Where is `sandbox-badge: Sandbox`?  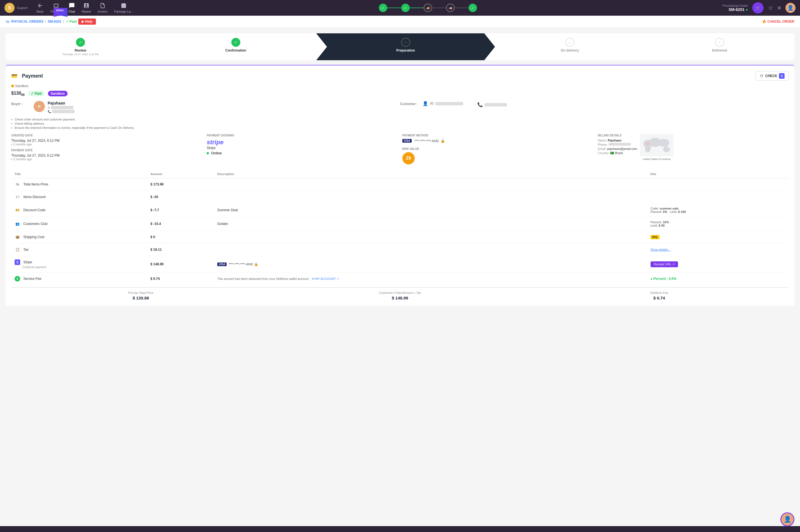
sandbox-badge: Sandbox is located at coordinates (20, 86).